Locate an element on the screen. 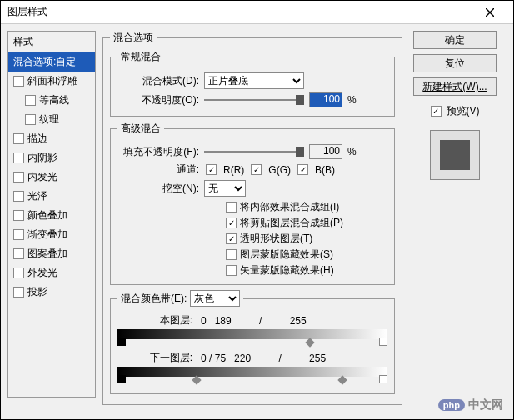  blend-if-channel-select: 灰色 is located at coordinates (215, 298).